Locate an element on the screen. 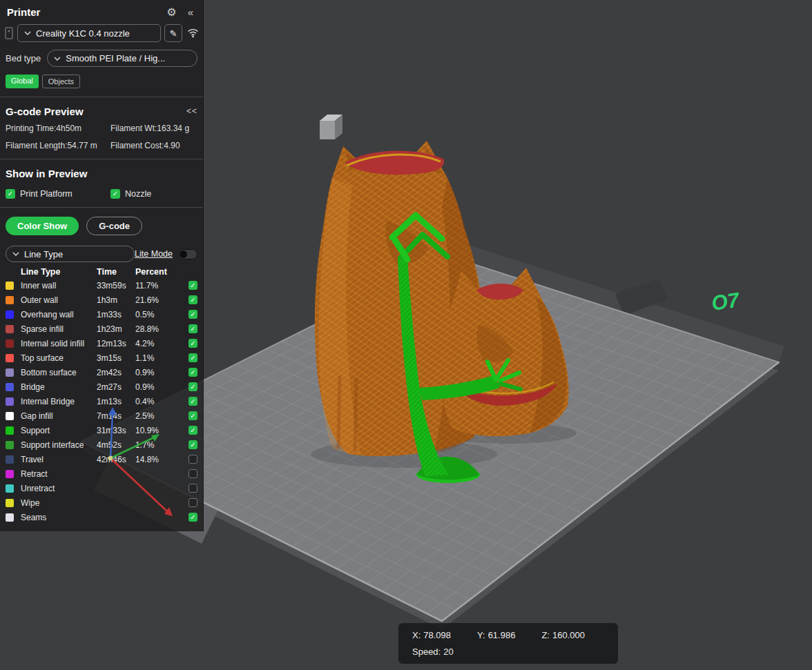 Image resolution: width=812 pixels, height=670 pixels. line-type-label: Retract is located at coordinates (59, 474).